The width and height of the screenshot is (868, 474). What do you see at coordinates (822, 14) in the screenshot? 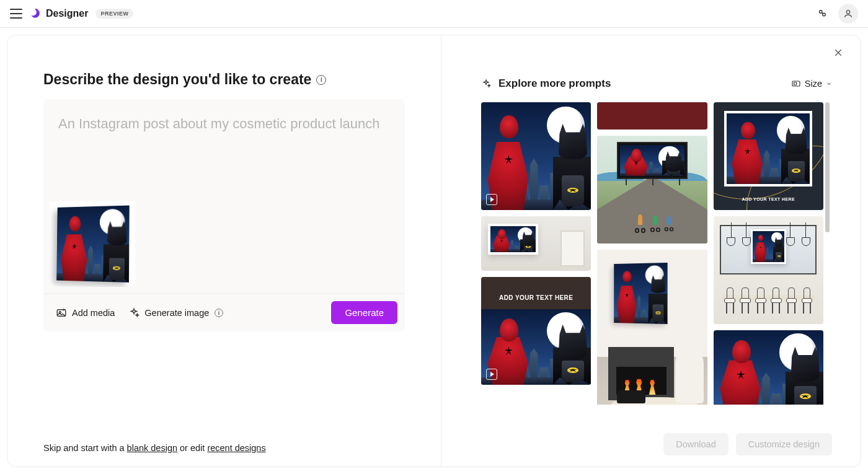
I see `feedback-icon` at bounding box center [822, 14].